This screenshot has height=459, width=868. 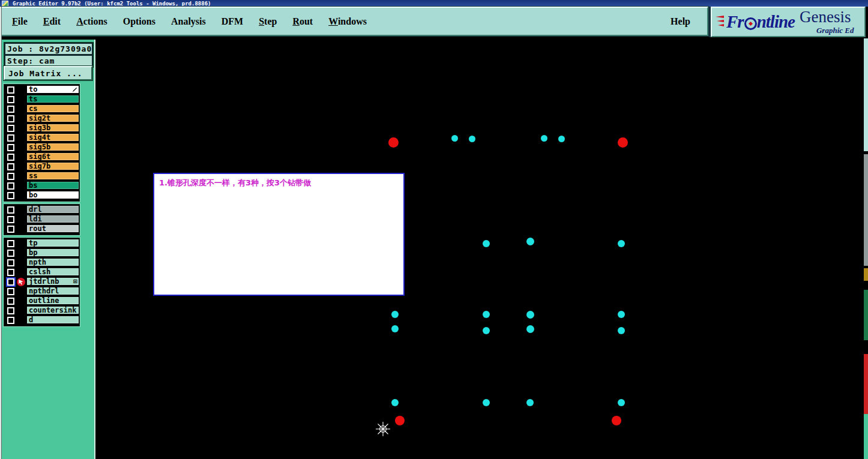 What do you see at coordinates (53, 137) in the screenshot?
I see `layer-bar-sig4t: sig4t` at bounding box center [53, 137].